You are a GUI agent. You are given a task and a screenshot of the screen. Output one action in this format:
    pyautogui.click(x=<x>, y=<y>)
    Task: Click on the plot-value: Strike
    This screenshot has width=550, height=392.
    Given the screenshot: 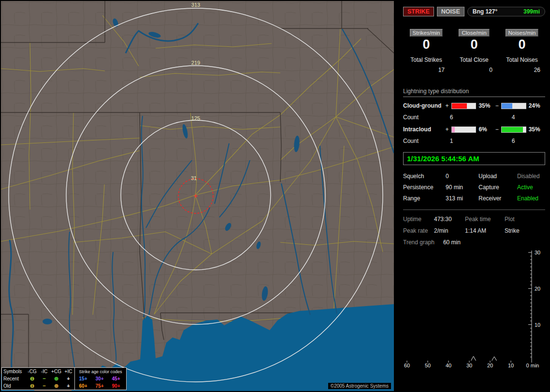 What is the action you would take?
    pyautogui.click(x=525, y=231)
    